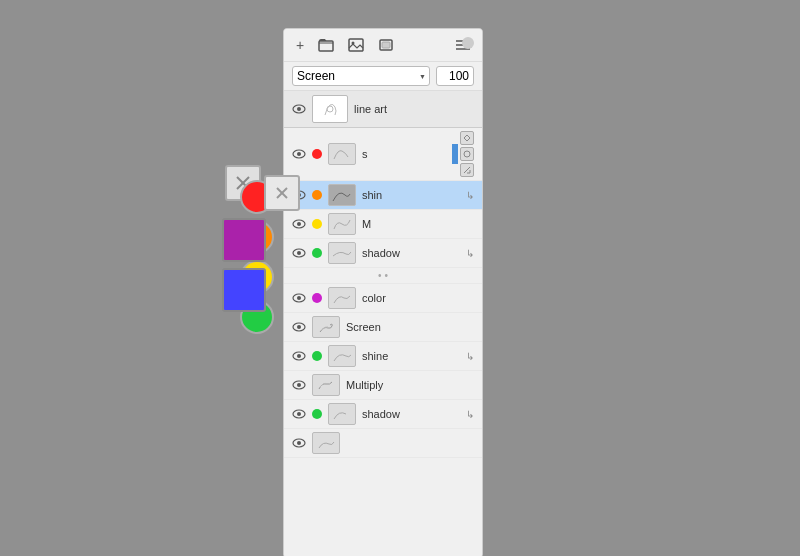  Describe the element at coordinates (418, 224) in the screenshot. I see `layer-name-m: M` at that location.